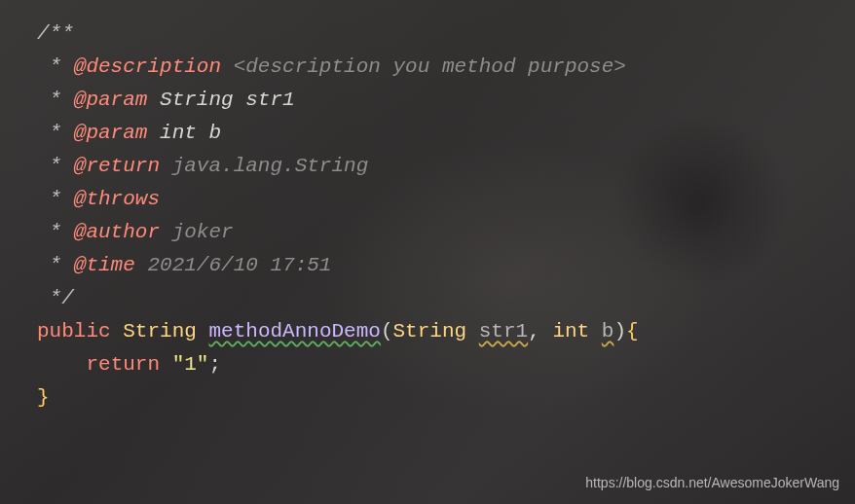 The height and width of the screenshot is (504, 855). Describe the element at coordinates (446, 166) in the screenshot. I see `code-line: * @return java.lang.String` at that location.